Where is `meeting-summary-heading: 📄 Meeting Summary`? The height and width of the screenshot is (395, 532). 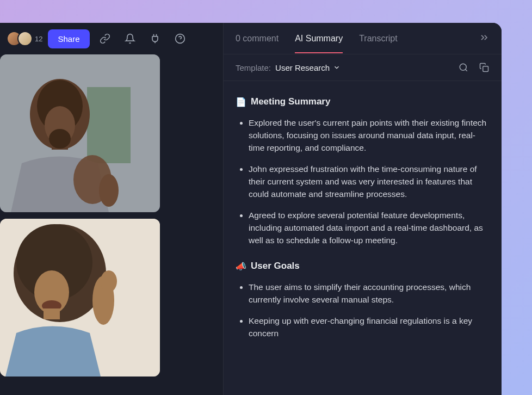
meeting-summary-heading: 📄 Meeting Summary is located at coordinates (362, 102).